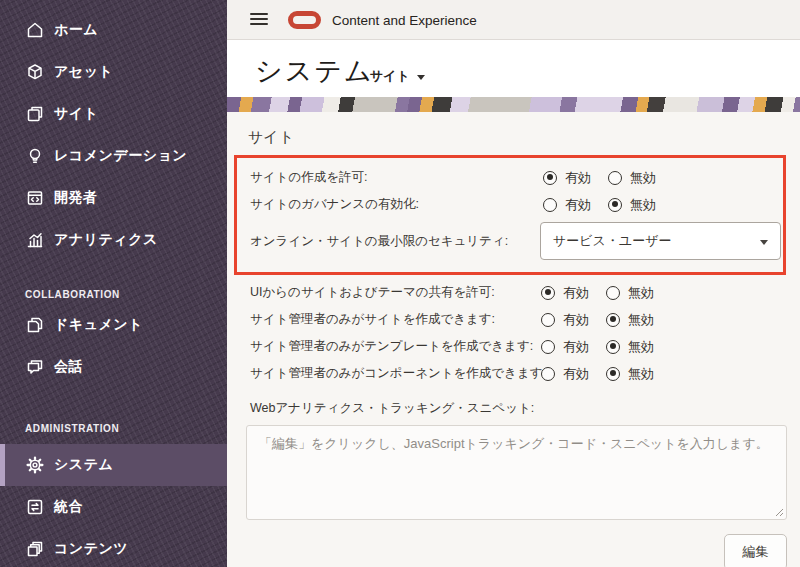  What do you see at coordinates (398, 374) in the screenshot?
I see `setting-label: サイト管理者のみがコンポーネントを作成できます:` at bounding box center [398, 374].